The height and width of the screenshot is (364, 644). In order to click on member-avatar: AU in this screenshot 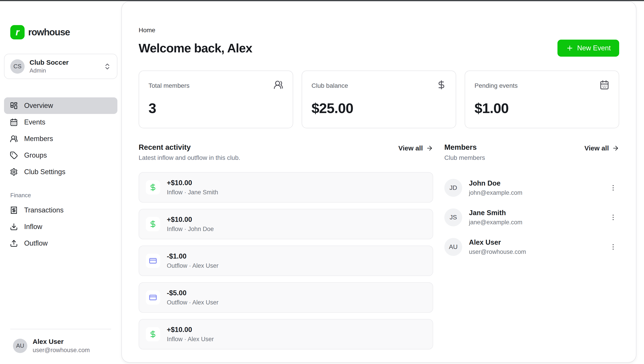, I will do `click(453, 247)`.